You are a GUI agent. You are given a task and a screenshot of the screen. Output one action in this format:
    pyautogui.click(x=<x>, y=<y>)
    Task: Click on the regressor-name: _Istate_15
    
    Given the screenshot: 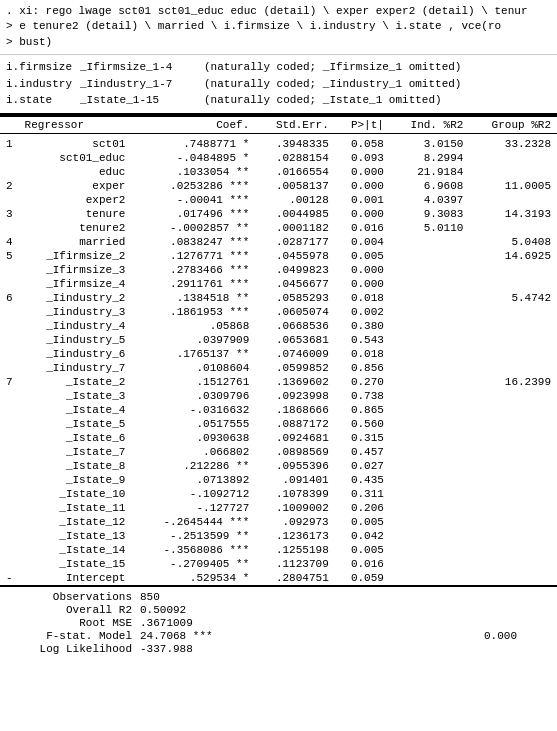 What is the action you would take?
    pyautogui.click(x=78, y=564)
    